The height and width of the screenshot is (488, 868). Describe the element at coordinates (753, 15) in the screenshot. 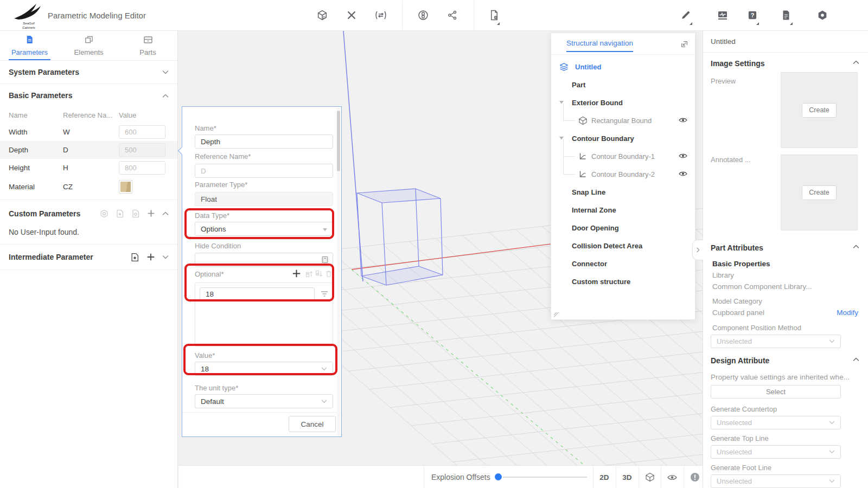

I see `help-icon: ?` at that location.